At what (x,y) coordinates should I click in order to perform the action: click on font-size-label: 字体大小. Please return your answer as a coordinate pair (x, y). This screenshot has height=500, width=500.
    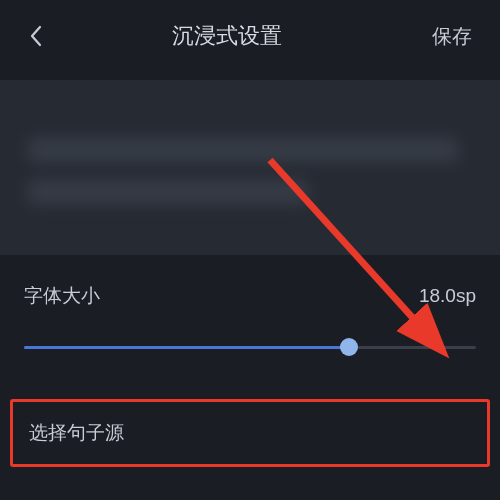
    Looking at the image, I should click on (62, 296).